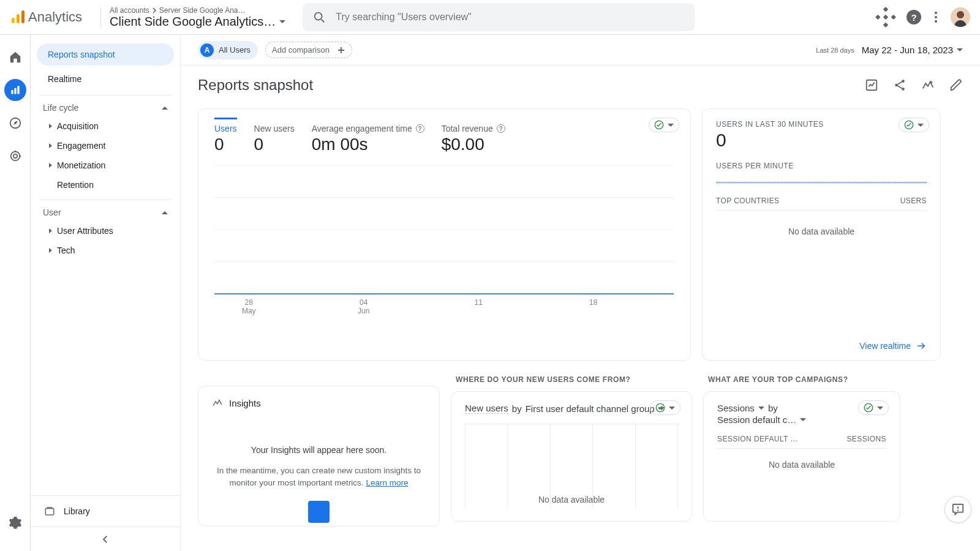  I want to click on product-logo: Analytics, so click(46, 17).